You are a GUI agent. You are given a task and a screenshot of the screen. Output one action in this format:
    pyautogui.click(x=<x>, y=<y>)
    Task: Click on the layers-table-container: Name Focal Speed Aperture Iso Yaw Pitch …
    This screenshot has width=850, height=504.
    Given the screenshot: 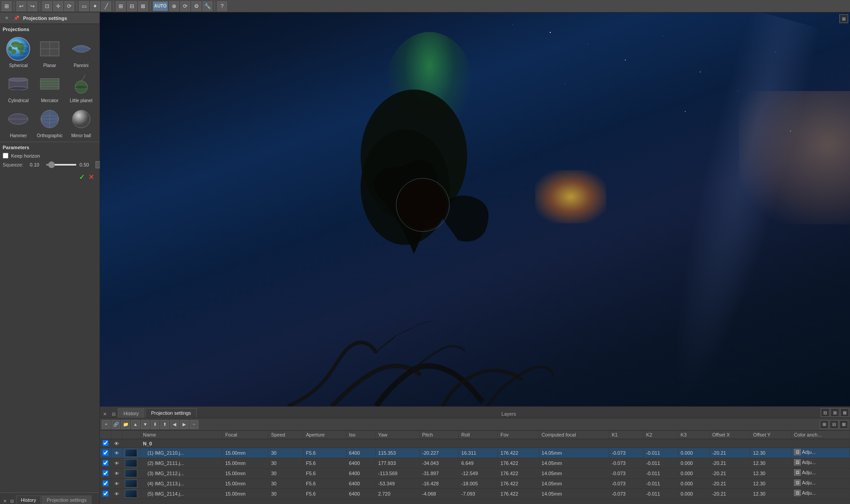 What is the action you would take?
    pyautogui.click(x=475, y=467)
    